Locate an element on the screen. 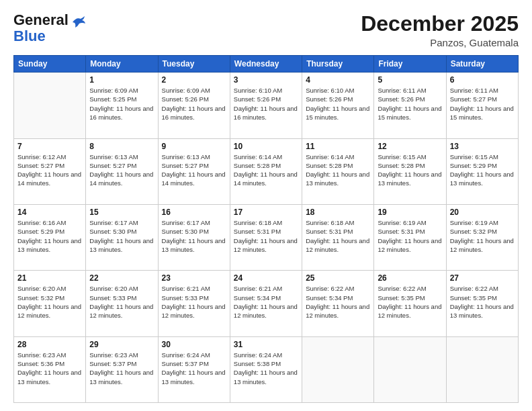  sunrise-text: Sunrise: 6:17 AM is located at coordinates (114, 223).